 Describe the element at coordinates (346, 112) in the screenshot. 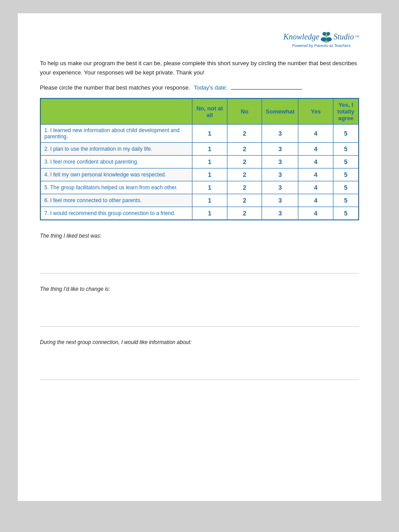

I see `header-col5: Yes, I totally agree` at that location.